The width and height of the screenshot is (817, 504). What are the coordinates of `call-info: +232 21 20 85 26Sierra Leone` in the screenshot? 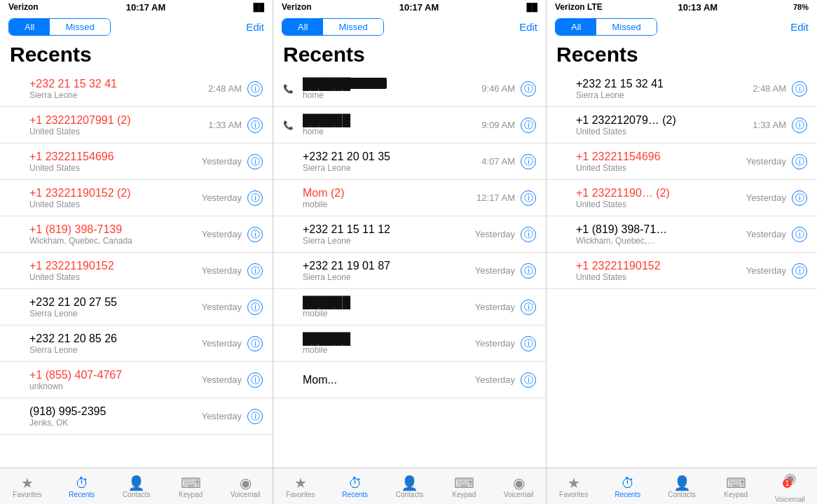 It's located at (116, 344).